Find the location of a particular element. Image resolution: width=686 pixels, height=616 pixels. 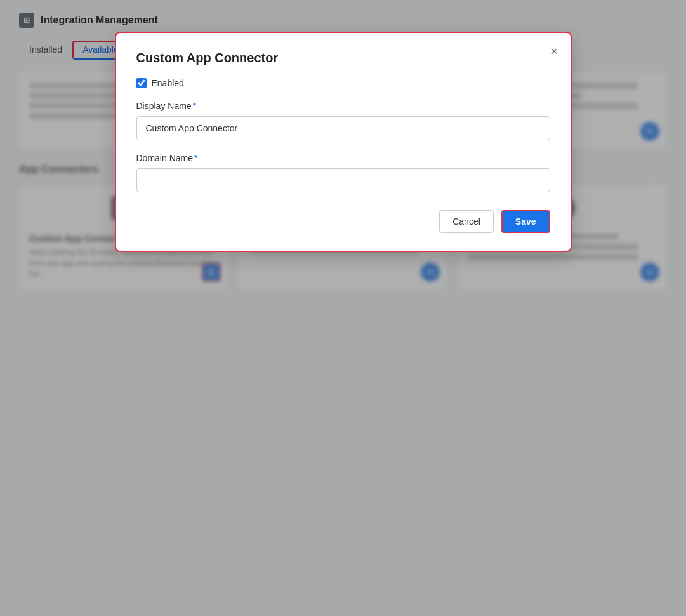

enabled-checkbox-row: Enabled is located at coordinates (343, 83).